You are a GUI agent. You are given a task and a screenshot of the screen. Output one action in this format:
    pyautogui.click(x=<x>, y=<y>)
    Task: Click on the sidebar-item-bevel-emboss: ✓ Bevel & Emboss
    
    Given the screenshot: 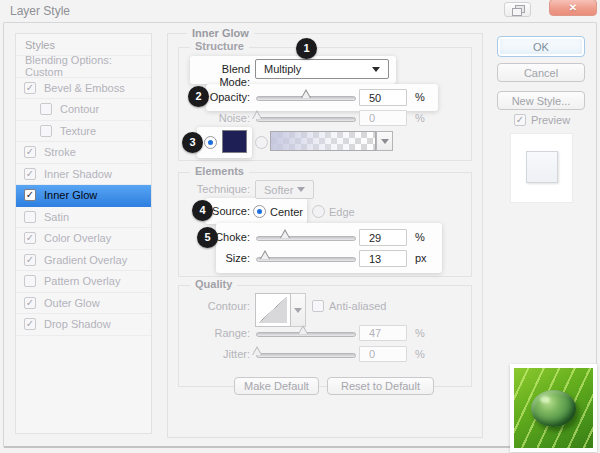 What is the action you would take?
    pyautogui.click(x=84, y=89)
    